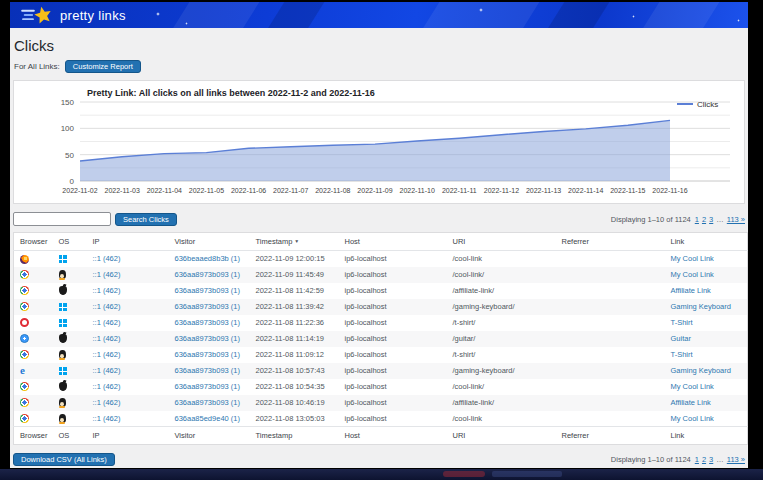 The width and height of the screenshot is (763, 480). I want to click on cell-browser, so click(34, 291).